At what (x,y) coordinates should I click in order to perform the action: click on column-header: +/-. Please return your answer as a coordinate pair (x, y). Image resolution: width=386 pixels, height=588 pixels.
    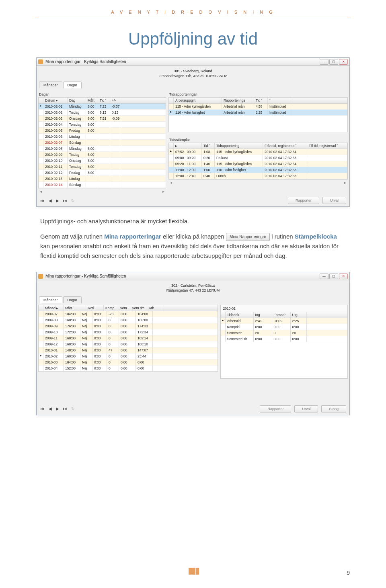
    Looking at the image, I should click on (116, 100).